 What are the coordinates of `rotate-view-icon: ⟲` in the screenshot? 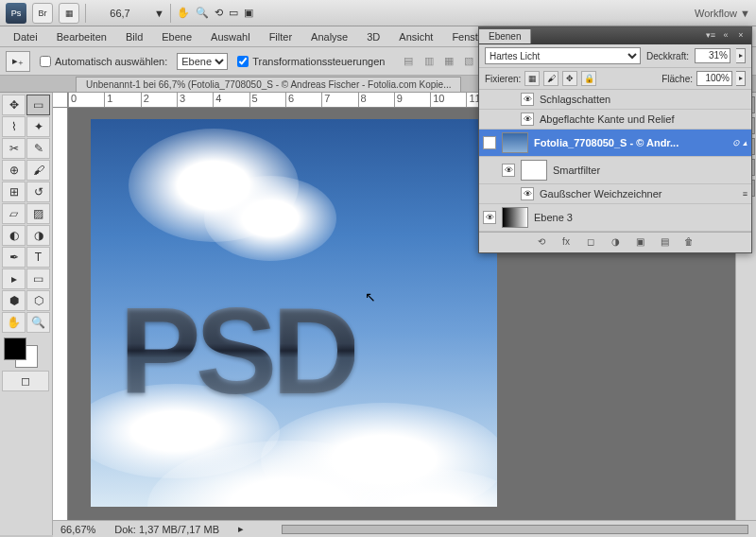 It's located at (219, 13).